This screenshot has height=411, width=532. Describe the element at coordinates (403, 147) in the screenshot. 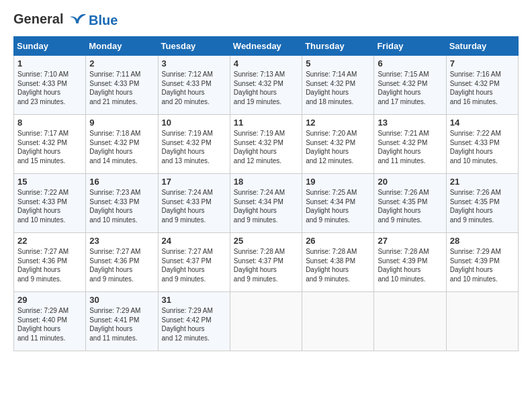

I see `day-info: Sunrise: 7:21 AMSunset: 4:32 PMDaylight …` at that location.